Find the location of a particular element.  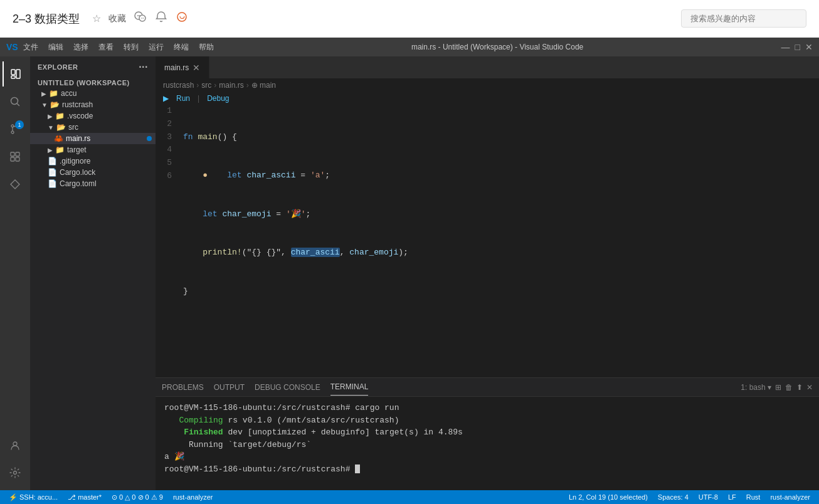

breadcrumb-rustcrash: rustcrash is located at coordinates (178, 85).